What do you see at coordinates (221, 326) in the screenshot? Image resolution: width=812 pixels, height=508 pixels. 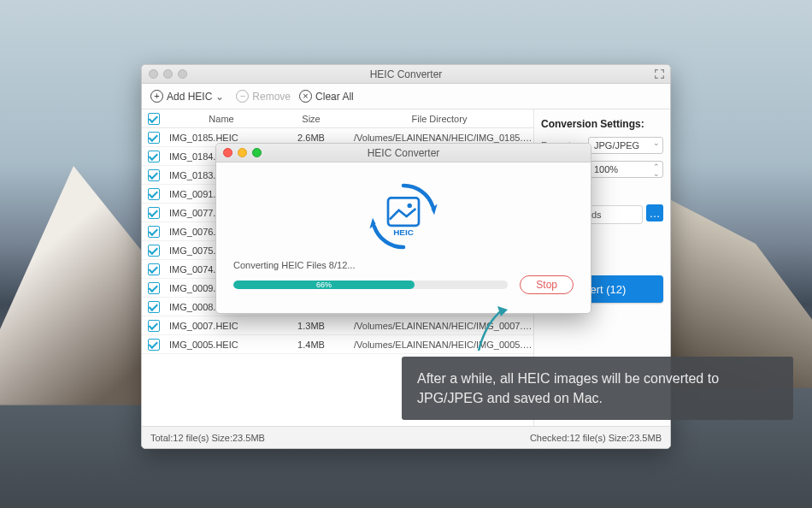 I see `file-name: IMG_0007.HEIC` at bounding box center [221, 326].